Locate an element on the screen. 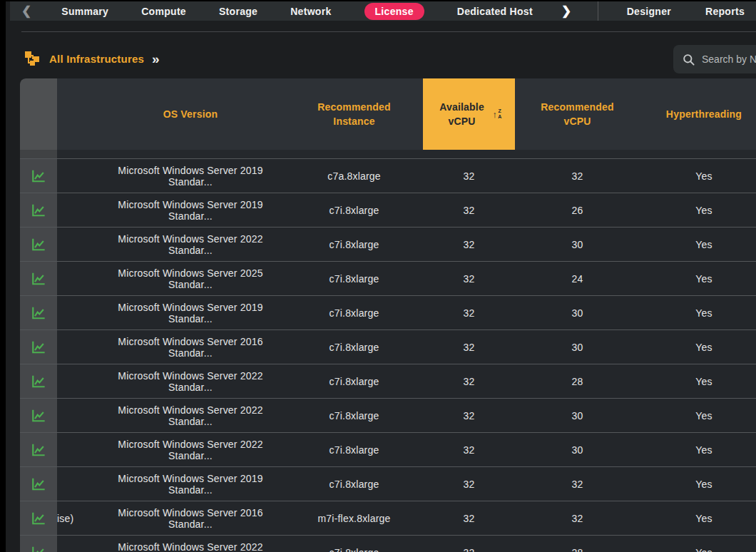  search-icon is located at coordinates (689, 60).